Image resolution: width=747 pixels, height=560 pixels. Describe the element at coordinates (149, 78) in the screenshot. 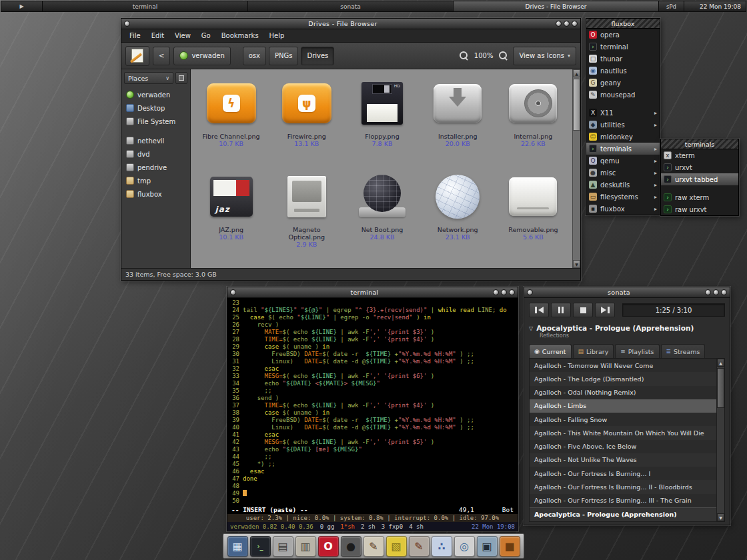

I see `places-selector: Places ∨` at that location.